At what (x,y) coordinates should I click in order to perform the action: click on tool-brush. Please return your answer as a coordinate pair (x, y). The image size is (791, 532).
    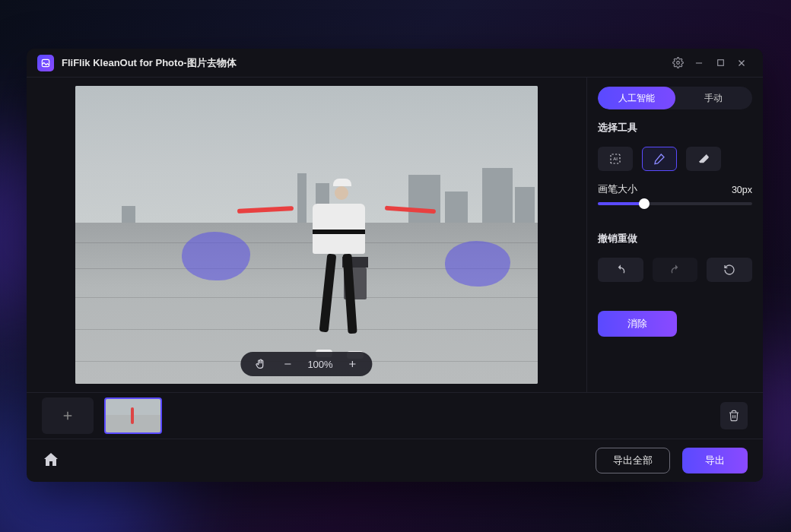
    Looking at the image, I should click on (659, 159).